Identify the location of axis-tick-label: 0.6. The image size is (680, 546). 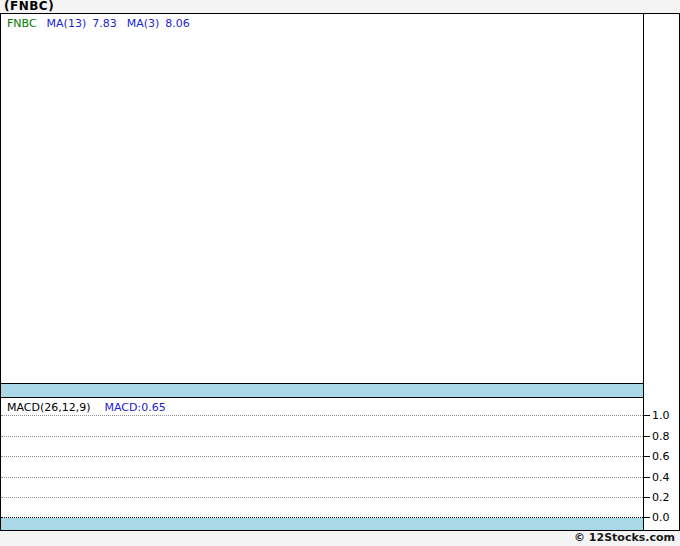
(665, 456).